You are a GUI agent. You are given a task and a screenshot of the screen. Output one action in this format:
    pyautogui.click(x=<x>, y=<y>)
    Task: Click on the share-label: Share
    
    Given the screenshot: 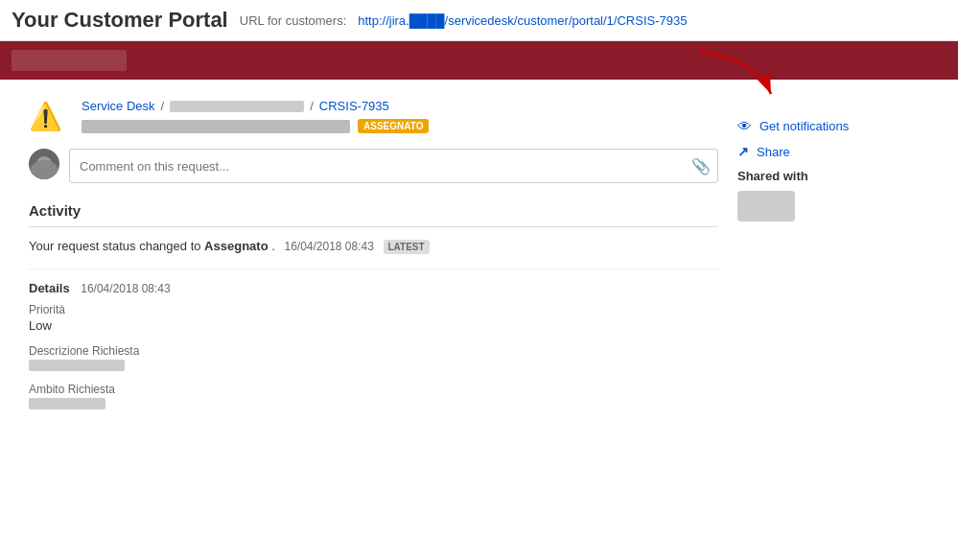 What is the action you would take?
    pyautogui.click(x=773, y=152)
    